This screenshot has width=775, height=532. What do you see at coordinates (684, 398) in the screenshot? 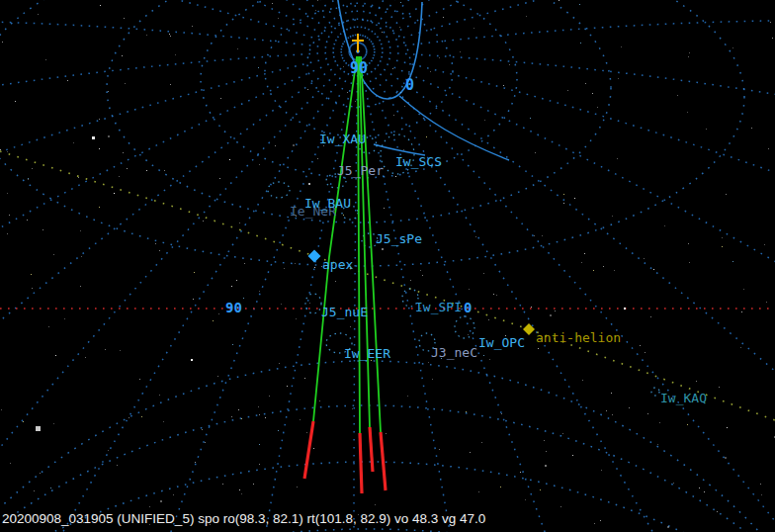
I see `radiant-label-Iw_KAQ: Iw_KAQ` at bounding box center [684, 398].